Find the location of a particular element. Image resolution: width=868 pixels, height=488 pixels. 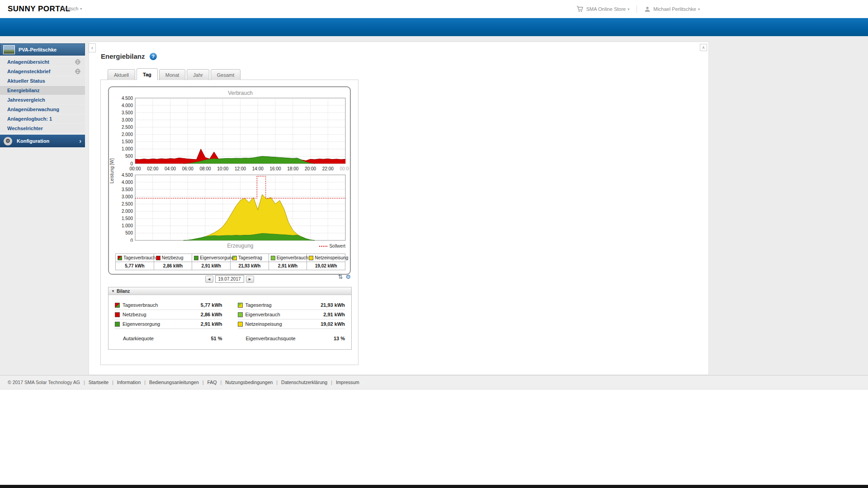

plant-header: PVA-Perlitschke is located at coordinates (42, 50).